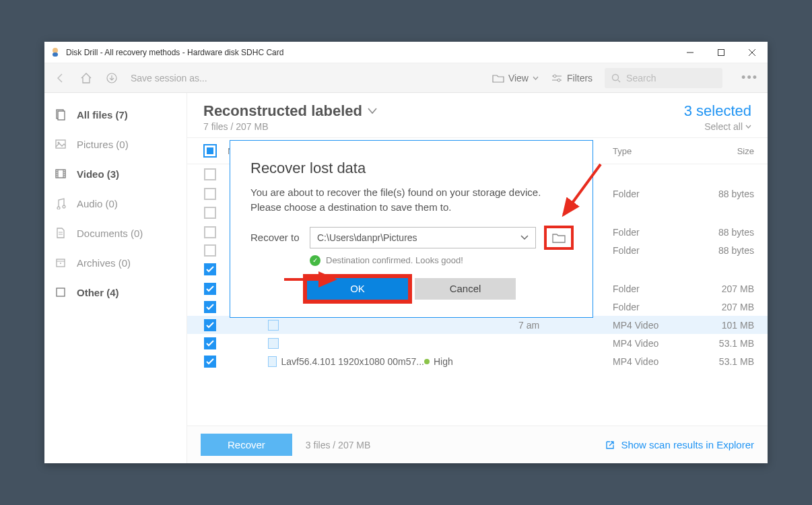  What do you see at coordinates (477, 343) in the screenshot?
I see `table-row: MP4 Video 53.1 MB` at bounding box center [477, 343].